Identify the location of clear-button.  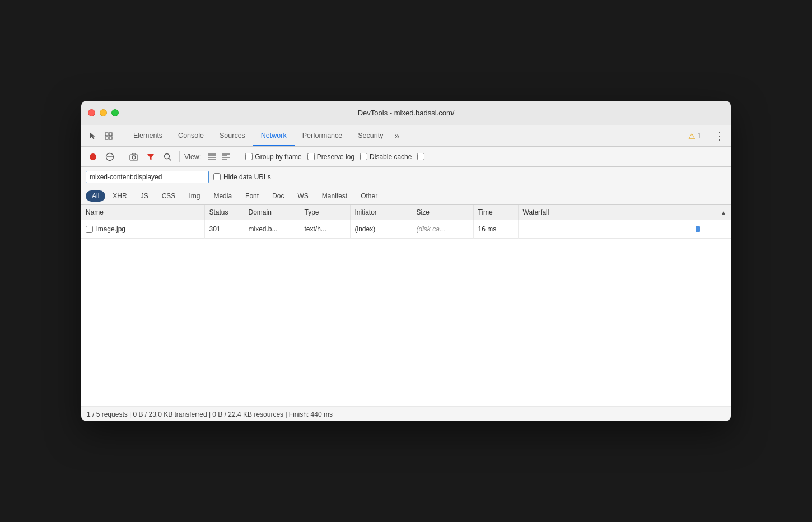
(110, 157).